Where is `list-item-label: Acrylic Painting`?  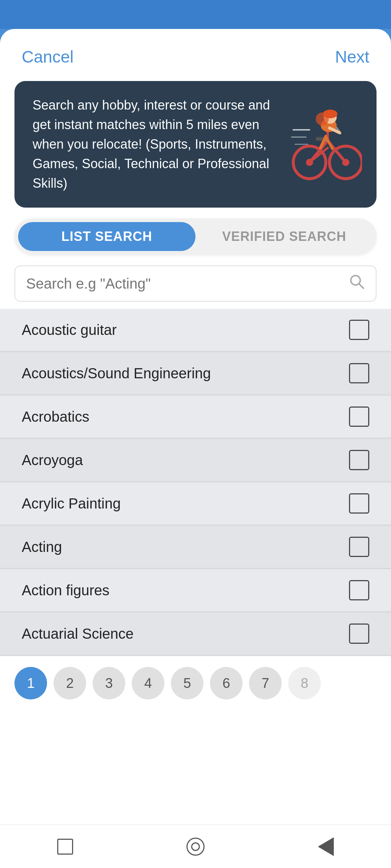 list-item-label: Acrylic Painting is located at coordinates (71, 503).